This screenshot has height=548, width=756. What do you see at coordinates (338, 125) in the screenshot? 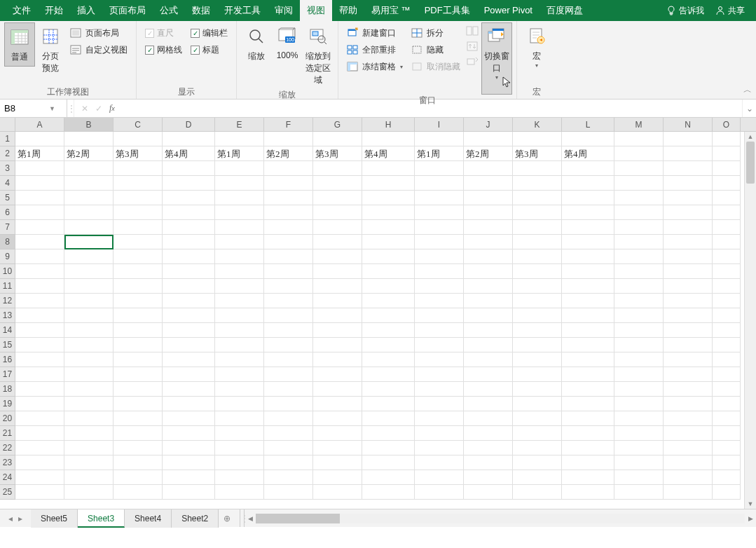
I see `column-header: G` at bounding box center [338, 125].